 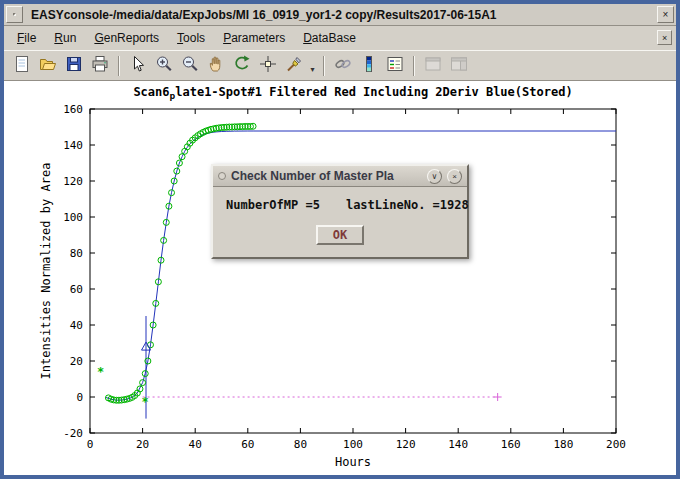 I want to click on insert-colorbar-button, so click(x=369, y=66).